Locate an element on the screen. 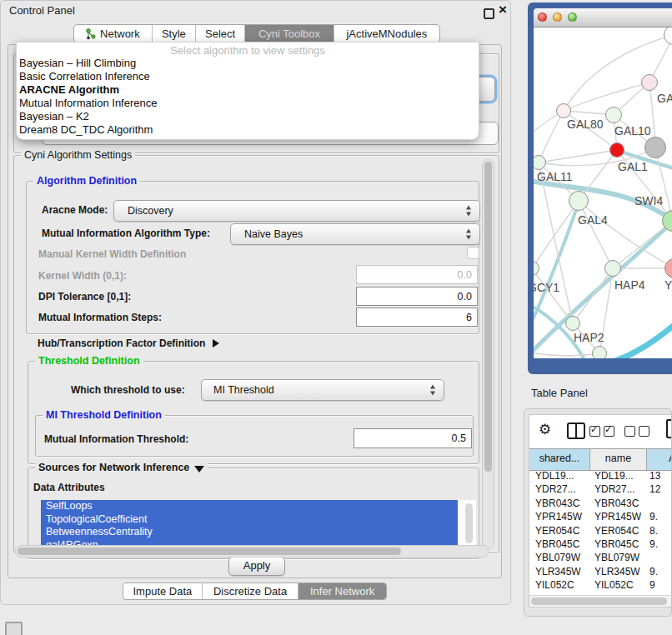 This screenshot has height=635, width=672. tab-discretize-data: Discretize Data is located at coordinates (250, 592).